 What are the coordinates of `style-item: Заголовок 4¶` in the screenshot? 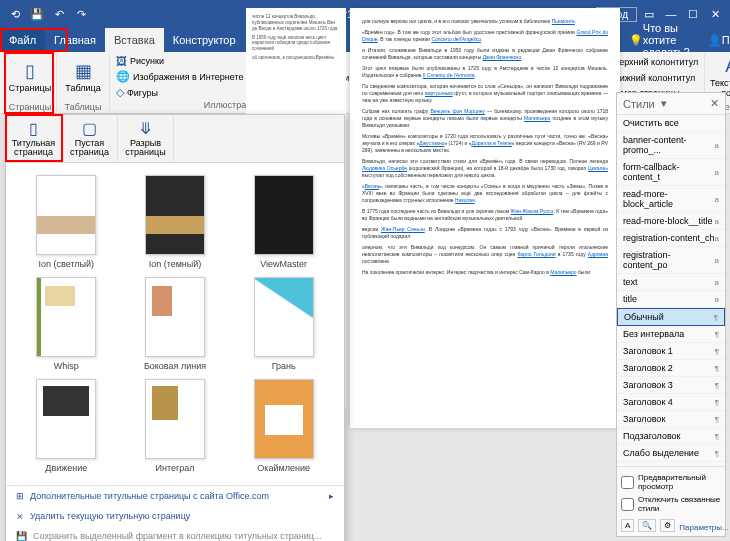 It's located at (671, 402).